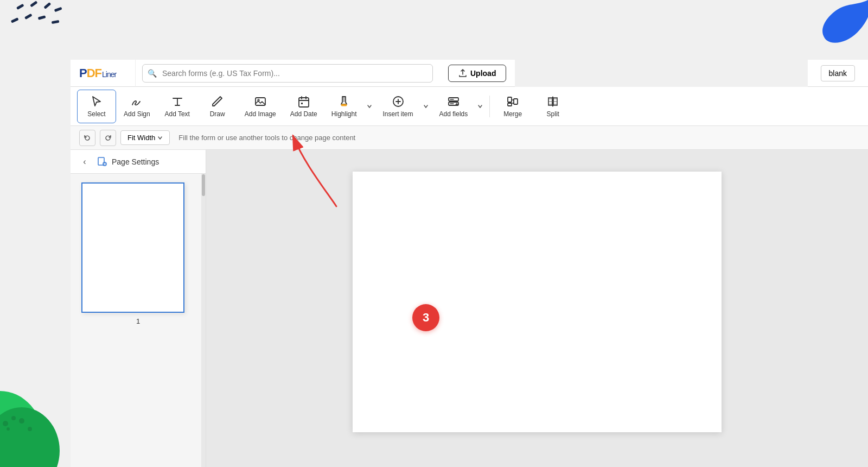 The width and height of the screenshot is (868, 467). What do you see at coordinates (137, 102) in the screenshot?
I see `add-sign-icon` at bounding box center [137, 102].